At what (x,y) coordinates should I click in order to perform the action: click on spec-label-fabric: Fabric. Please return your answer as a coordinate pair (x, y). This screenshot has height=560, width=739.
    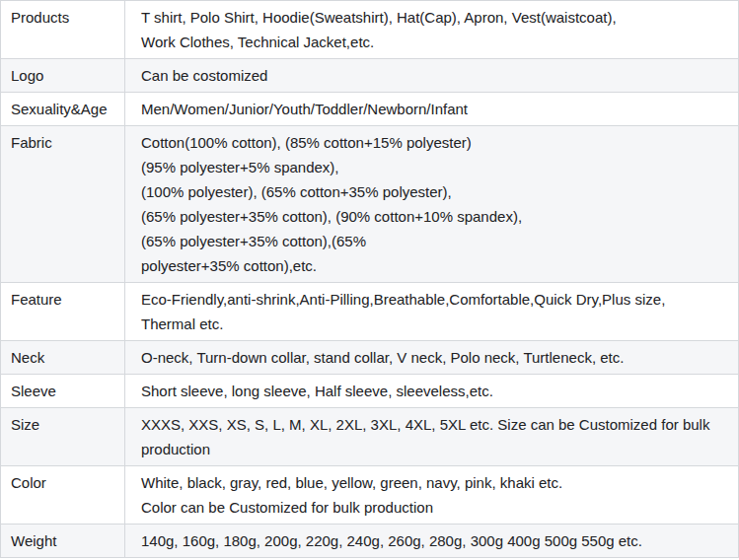
    Looking at the image, I should click on (63, 205).